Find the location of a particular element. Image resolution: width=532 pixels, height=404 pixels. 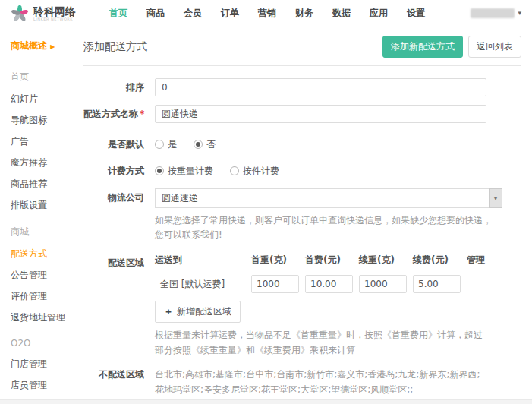

table-header-row: 运送到 首重(克) 首费(元) 续重(克) 续费(元) 管理 is located at coordinates (326, 260).